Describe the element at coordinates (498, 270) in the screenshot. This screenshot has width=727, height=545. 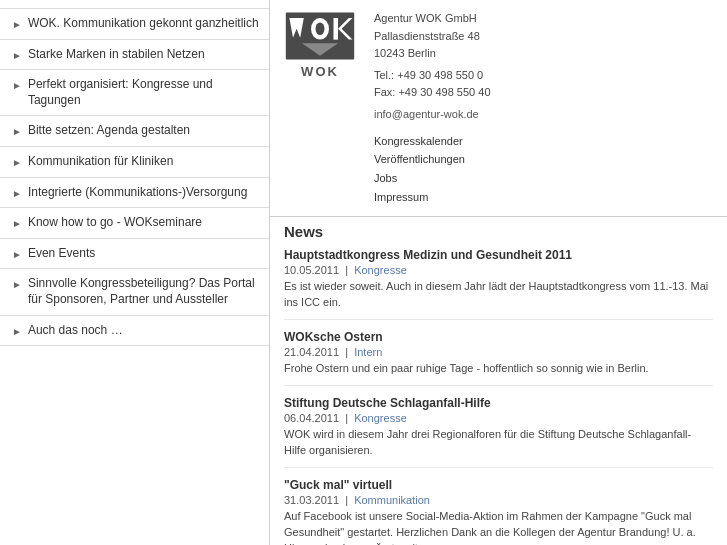
I see `news-meta: 10.05.2011 | Kongresse` at that location.